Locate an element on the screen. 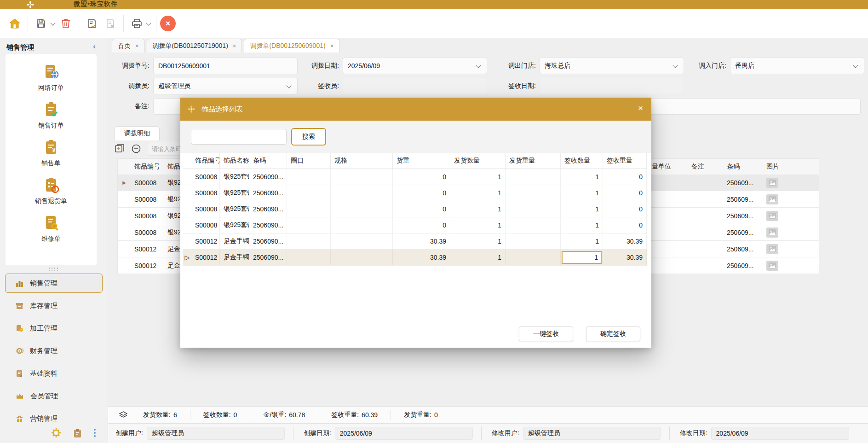  delete-button is located at coordinates (66, 23).